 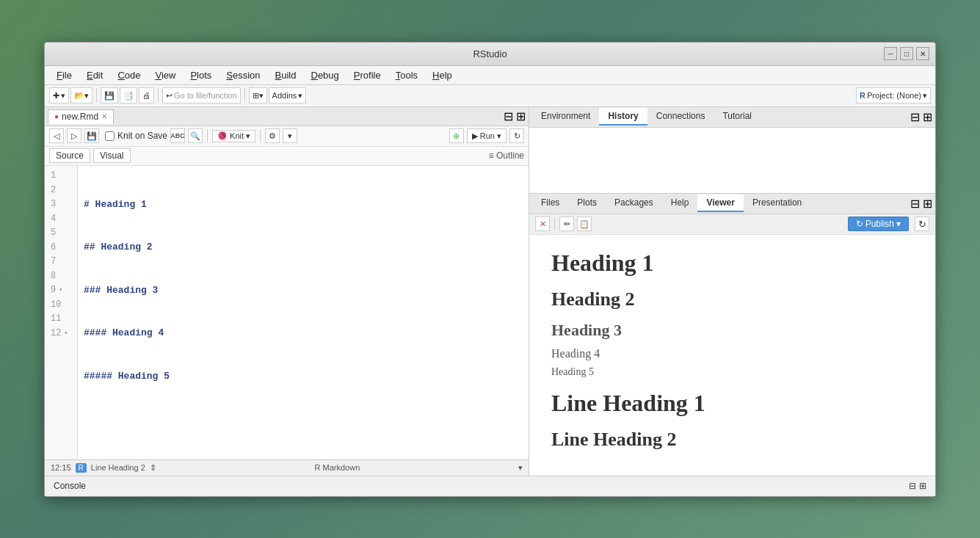 What do you see at coordinates (258, 95) in the screenshot?
I see `workspace-button: ⊞▾` at bounding box center [258, 95].